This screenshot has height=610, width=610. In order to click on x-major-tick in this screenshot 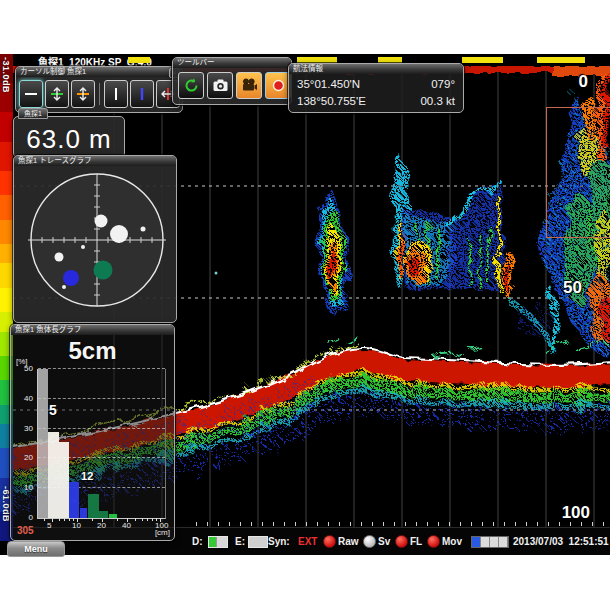, I will do `click(52, 520)`.